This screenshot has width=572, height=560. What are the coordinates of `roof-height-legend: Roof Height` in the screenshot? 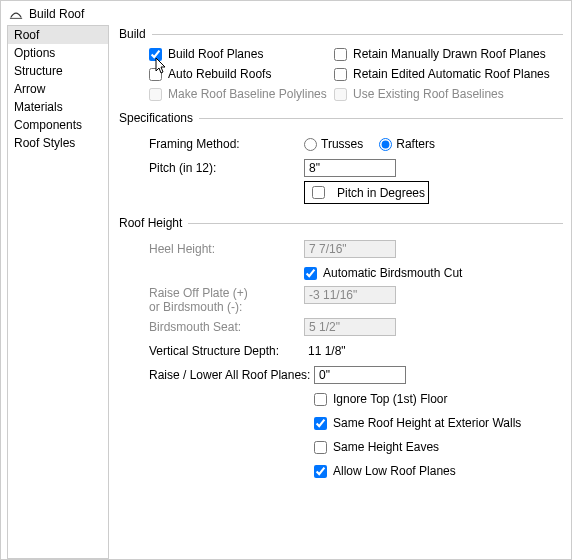 It's located at (154, 223).